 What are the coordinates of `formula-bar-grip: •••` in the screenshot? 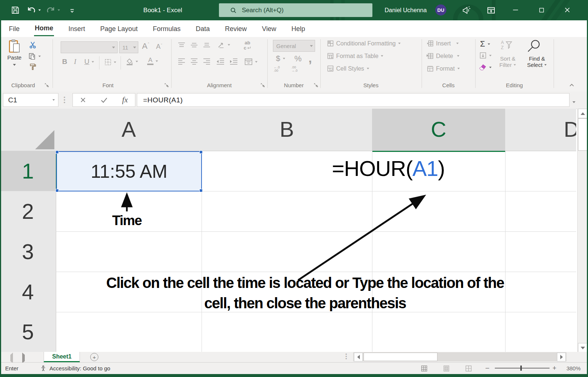 It's located at (64, 100).